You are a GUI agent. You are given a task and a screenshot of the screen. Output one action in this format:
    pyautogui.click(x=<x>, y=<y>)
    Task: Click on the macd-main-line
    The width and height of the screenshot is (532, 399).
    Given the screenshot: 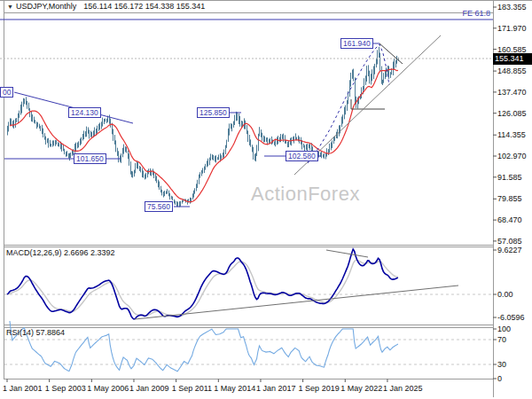 What is the action you would take?
    pyautogui.click(x=202, y=284)
    